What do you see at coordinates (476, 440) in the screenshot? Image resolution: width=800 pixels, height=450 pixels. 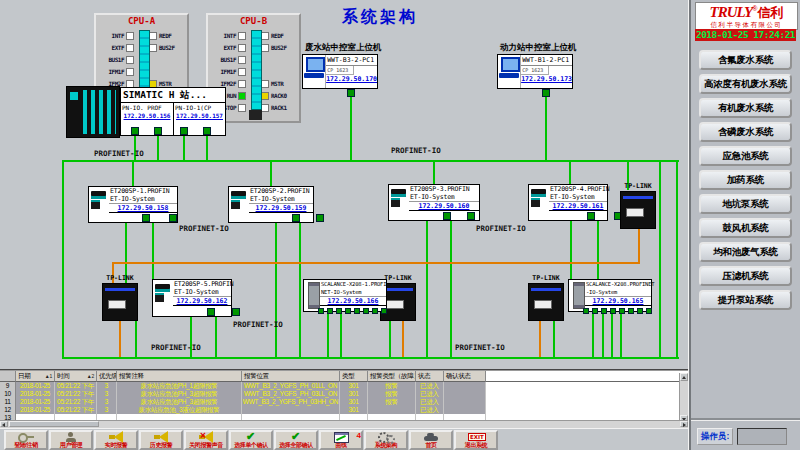 I see `toolbar-button: 退出系统` at bounding box center [476, 440].